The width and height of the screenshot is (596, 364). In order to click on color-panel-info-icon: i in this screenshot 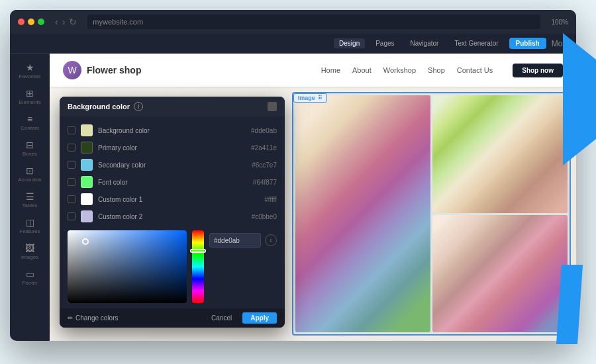, I will do `click(138, 107)`.